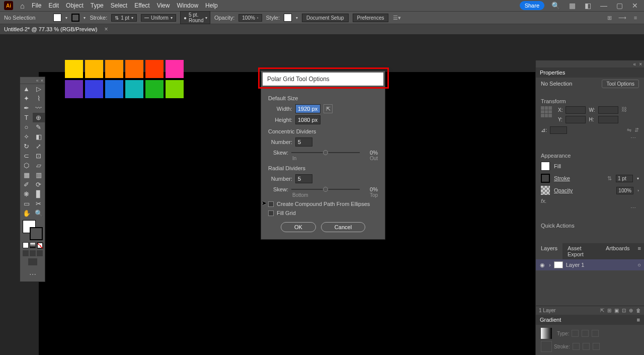 This screenshot has height=355, width=644. Describe the element at coordinates (54, 29) in the screenshot. I see `document-tab: Untitled-2* @ 77.33 % (RGB/Preview)` at that location.